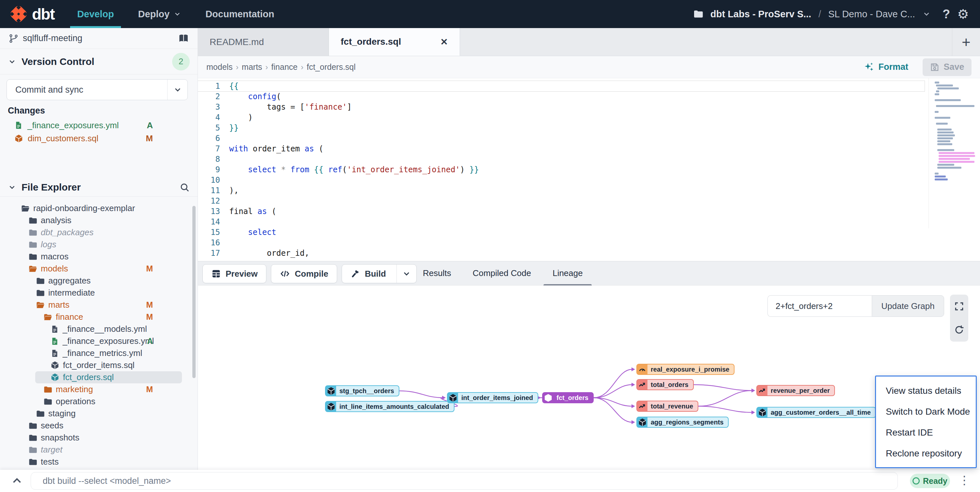 This screenshot has width=980, height=492. What do you see at coordinates (185, 187) in the screenshot?
I see `search-icon` at bounding box center [185, 187].